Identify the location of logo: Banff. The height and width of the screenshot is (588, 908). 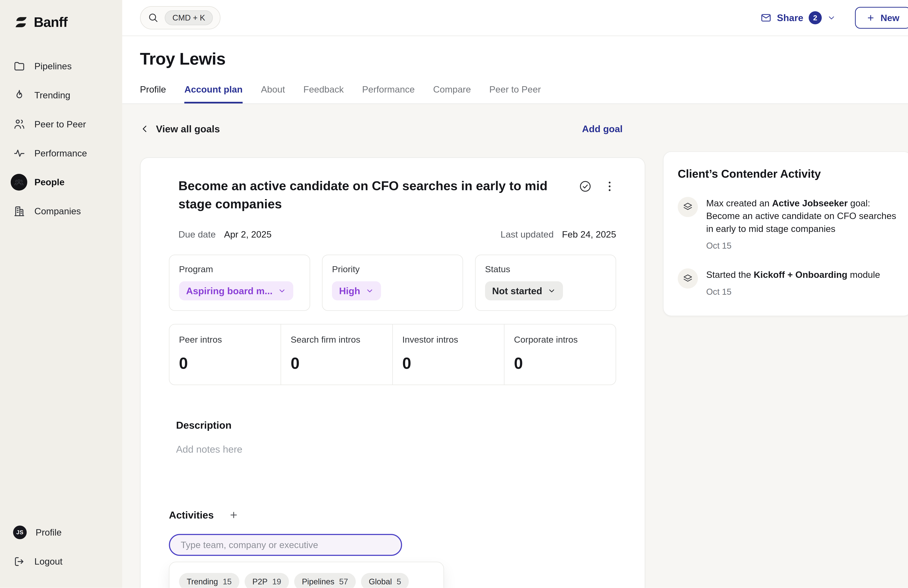
(61, 22).